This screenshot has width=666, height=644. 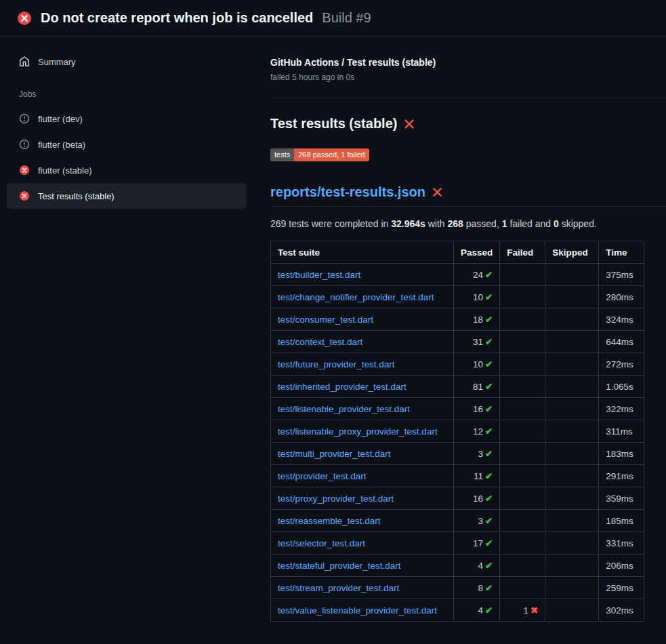 What do you see at coordinates (622, 297) in the screenshot?
I see `time-cell: 280ms` at bounding box center [622, 297].